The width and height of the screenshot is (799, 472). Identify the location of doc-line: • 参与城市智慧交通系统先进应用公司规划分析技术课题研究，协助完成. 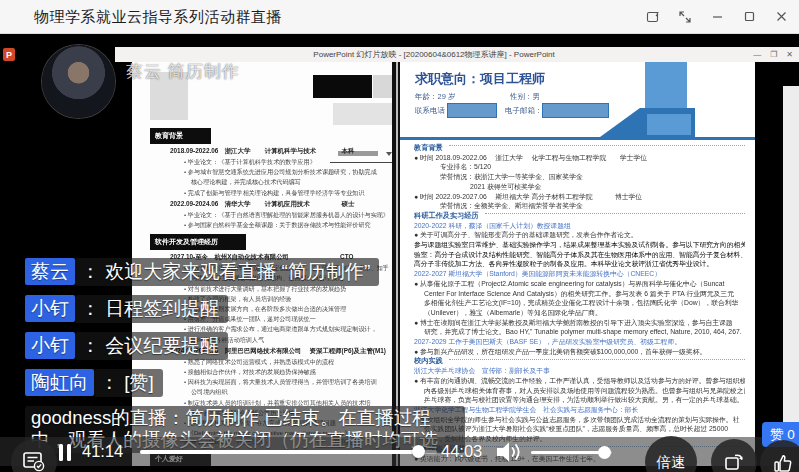
(288, 172).